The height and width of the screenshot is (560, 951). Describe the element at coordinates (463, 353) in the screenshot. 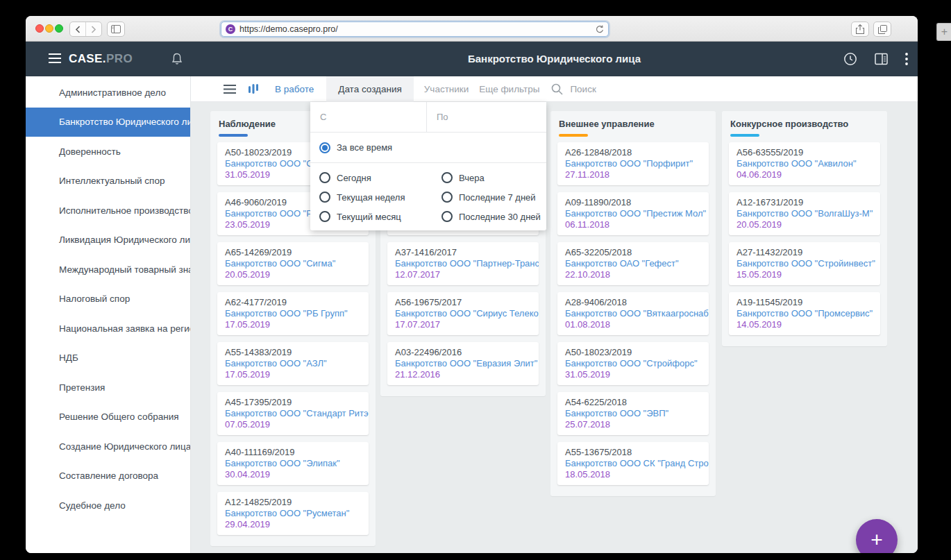

I see `case-number: А03-22496/2016` at that location.